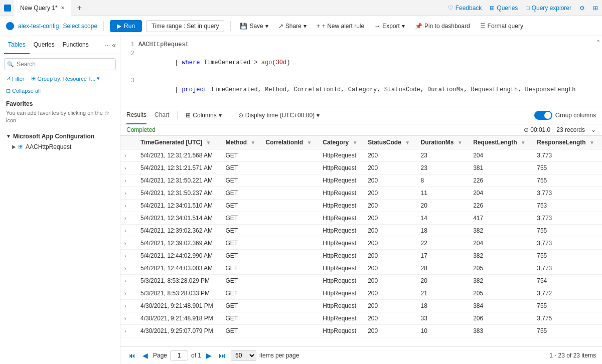 The image size is (602, 364). What do you see at coordinates (361, 194) in the screenshot?
I see `table-row: ›5/4/2021, 12:31:50.237 AMGETHttpRequest…` at bounding box center [361, 194].